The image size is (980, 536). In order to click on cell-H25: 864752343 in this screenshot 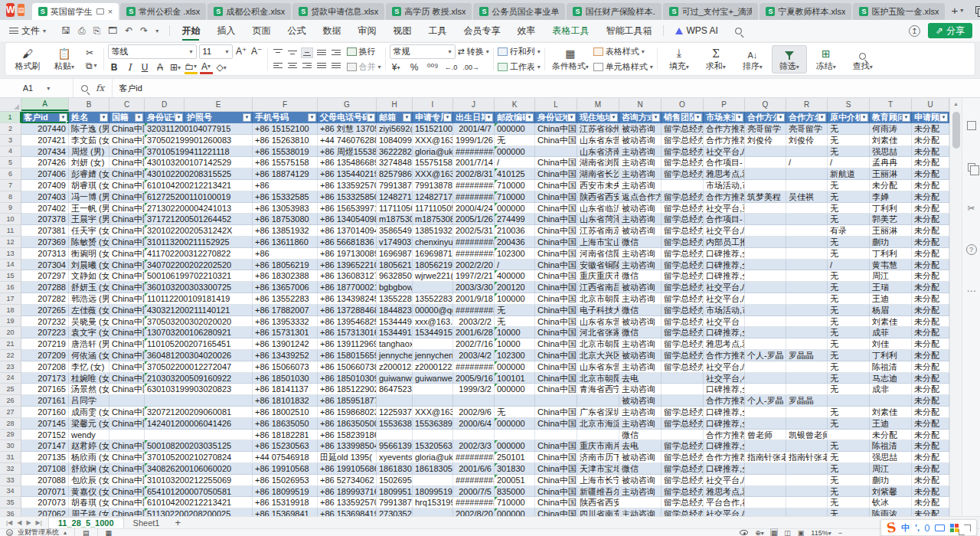, I will do `click(395, 389)`.